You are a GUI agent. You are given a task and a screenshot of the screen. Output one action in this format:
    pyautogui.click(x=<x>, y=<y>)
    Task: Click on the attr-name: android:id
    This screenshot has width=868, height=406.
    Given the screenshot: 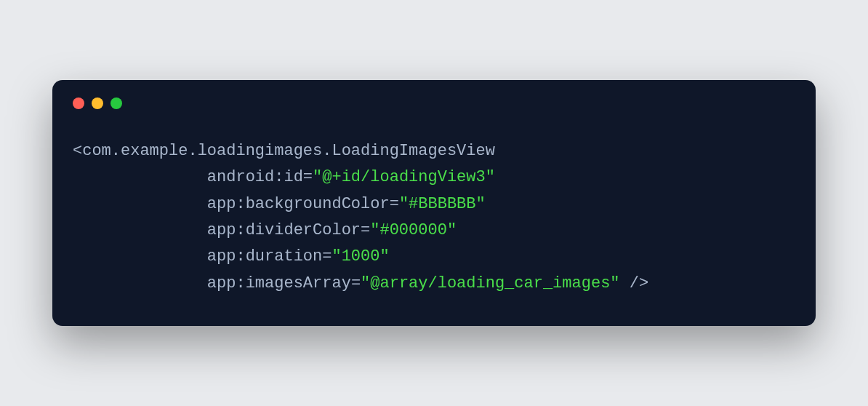 What is the action you would take?
    pyautogui.click(x=255, y=178)
    